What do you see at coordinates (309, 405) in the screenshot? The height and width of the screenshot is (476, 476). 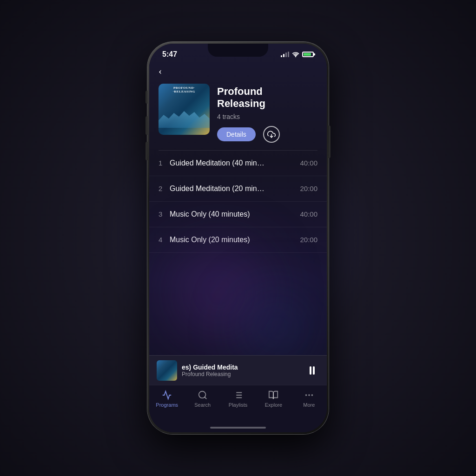 I see `nav-label-more: More` at bounding box center [309, 405].